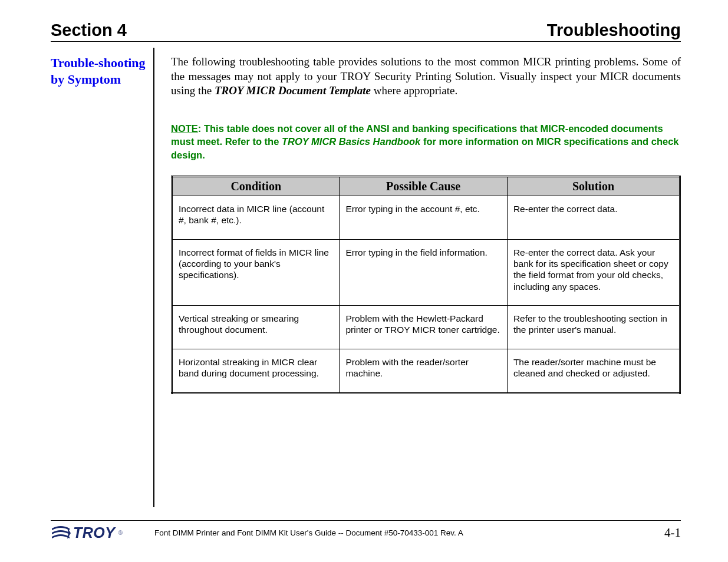 This screenshot has height=562, width=728. Describe the element at coordinates (423, 272) in the screenshot. I see `cell-cause: Error typing in the field information.` at that location.